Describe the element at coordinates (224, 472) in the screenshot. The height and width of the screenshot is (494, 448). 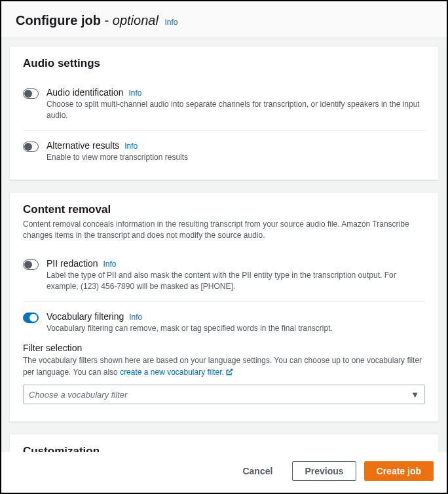
I see `footer: Cancel Previous Create job` at that location.